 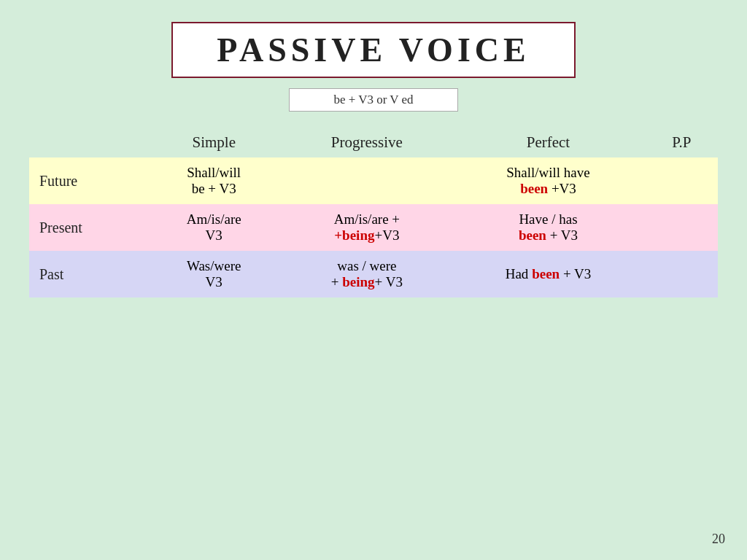 What do you see at coordinates (374, 228) in the screenshot?
I see `present-row: Present Am/is/are V3 Am/is/are + +being+…` at bounding box center [374, 228].